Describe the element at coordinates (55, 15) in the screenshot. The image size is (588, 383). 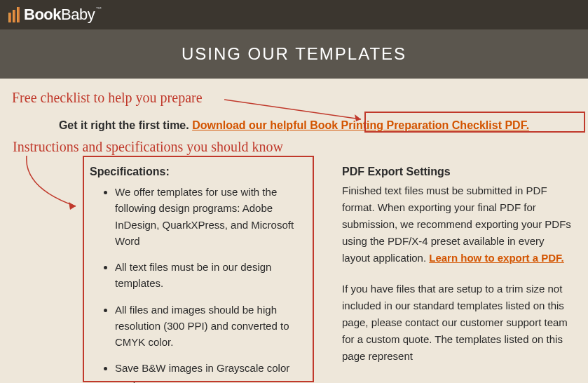
I see `logo: BookBaby™` at that location.